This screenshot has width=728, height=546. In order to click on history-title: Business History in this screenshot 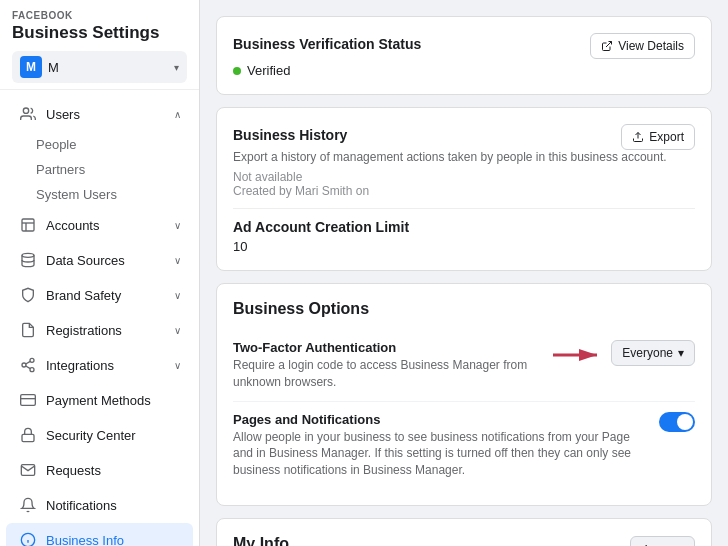, I will do `click(290, 135)`.